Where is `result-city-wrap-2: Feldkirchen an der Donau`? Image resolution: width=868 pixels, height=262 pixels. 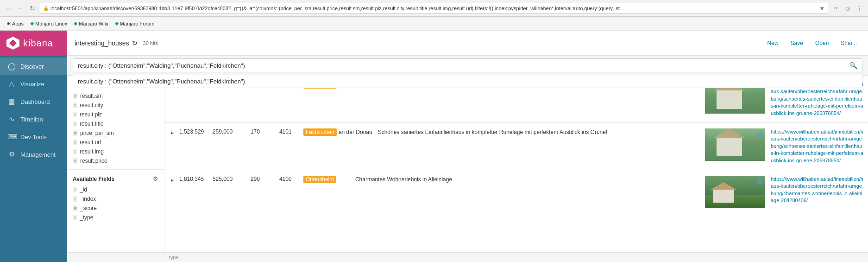
result-city-wrap-2: Feldkirchen an der Donau is located at coordinates (338, 132).